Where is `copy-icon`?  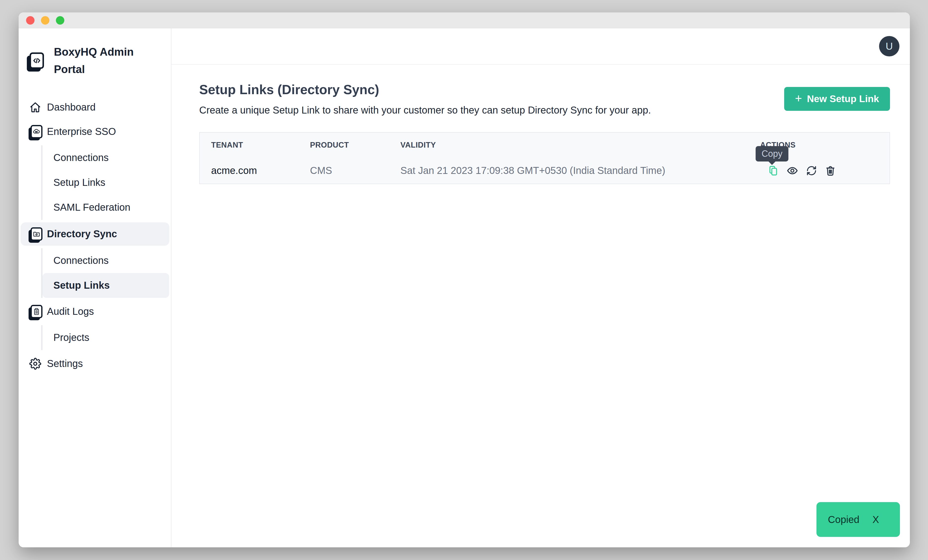
copy-icon is located at coordinates (773, 171).